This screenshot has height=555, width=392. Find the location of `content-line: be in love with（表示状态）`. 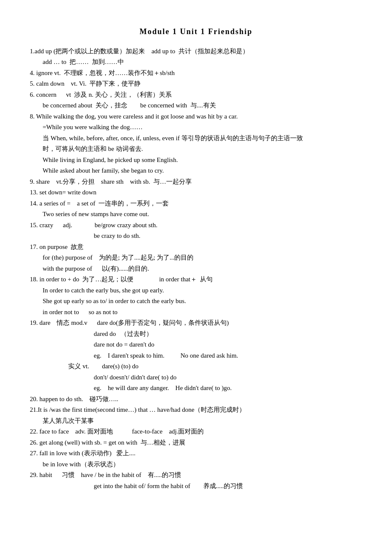

content-line: be in love with（表示状态） is located at coordinates (196, 465).